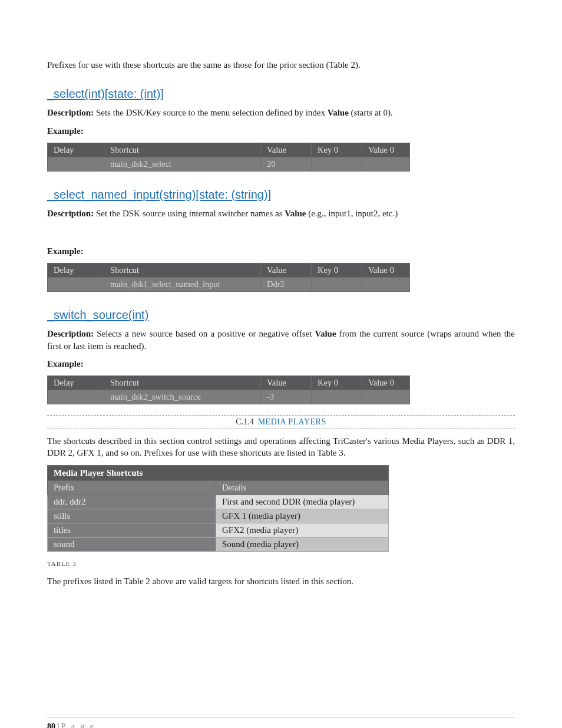  What do you see at coordinates (58, 725) in the screenshot?
I see `footer-sep: |` at bounding box center [58, 725].